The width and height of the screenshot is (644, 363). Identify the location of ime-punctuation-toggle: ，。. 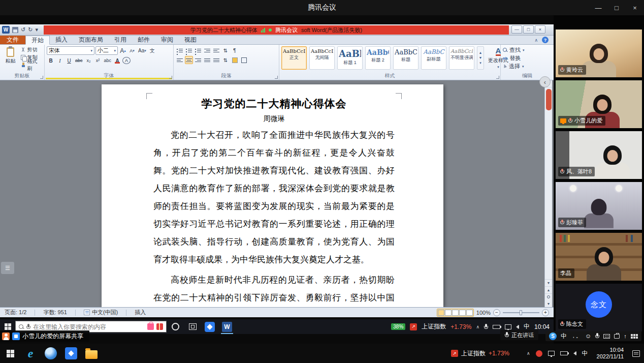
(576, 336).